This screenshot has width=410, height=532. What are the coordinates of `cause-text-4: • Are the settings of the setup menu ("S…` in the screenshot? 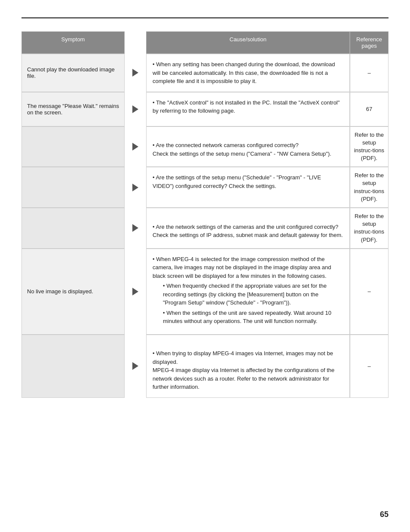 It's located at (237, 181).